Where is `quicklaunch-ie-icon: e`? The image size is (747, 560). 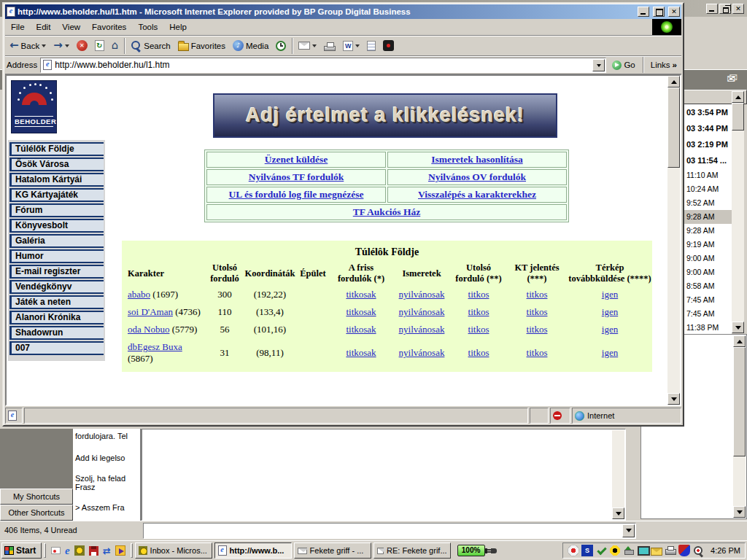 quicklaunch-ie-icon: e is located at coordinates (67, 551).